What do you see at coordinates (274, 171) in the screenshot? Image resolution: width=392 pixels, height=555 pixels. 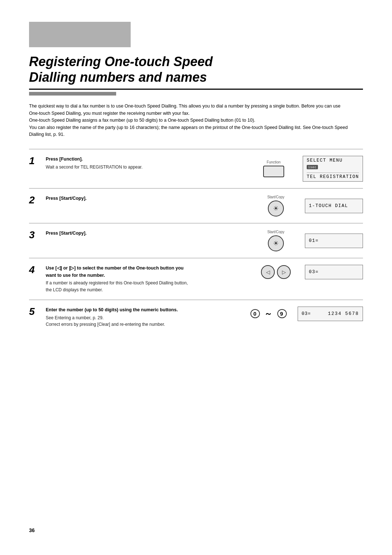 I see `function-button` at bounding box center [274, 171].